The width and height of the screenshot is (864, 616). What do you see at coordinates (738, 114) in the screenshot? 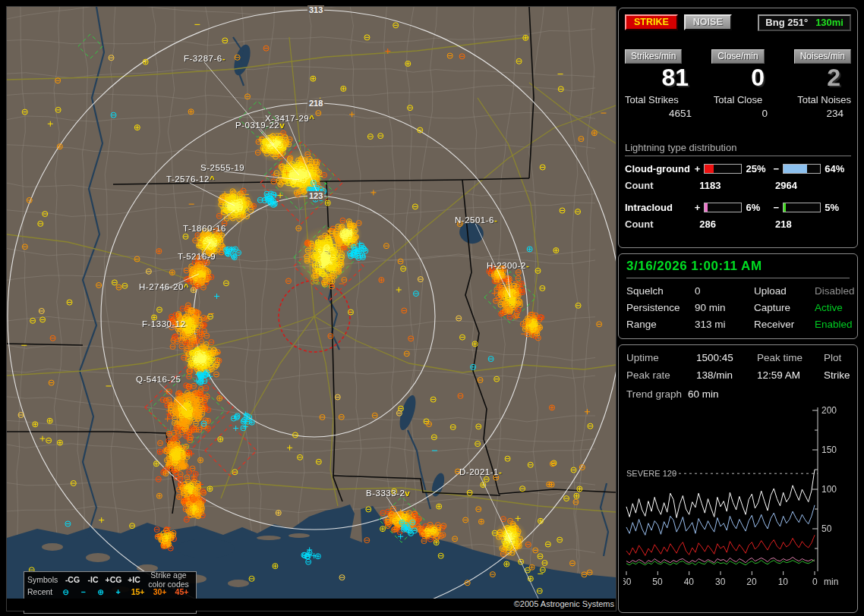
I see `total-close-value: 0` at bounding box center [738, 114].